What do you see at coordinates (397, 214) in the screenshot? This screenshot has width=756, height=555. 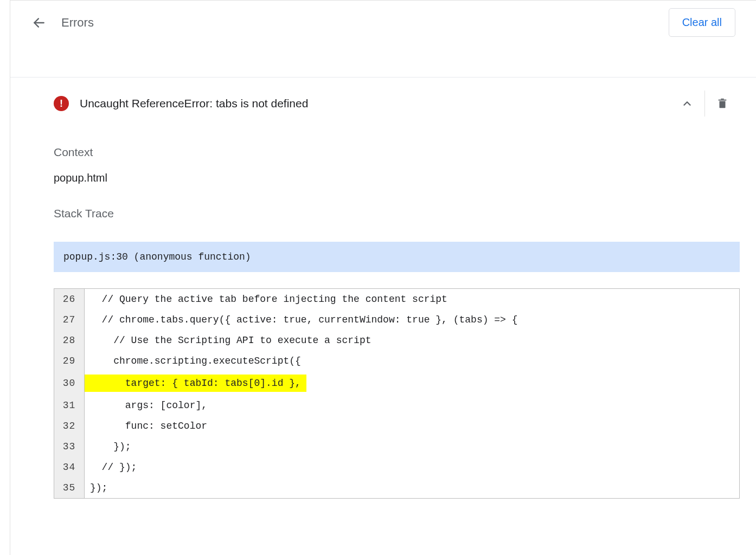 I see `stack-trace-heading: Stack Trace` at bounding box center [397, 214].